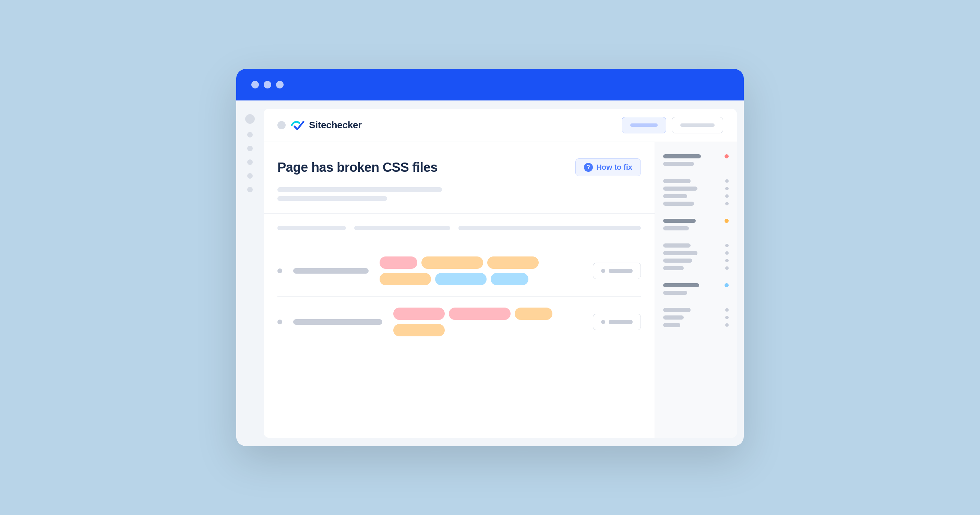 The width and height of the screenshot is (980, 515). Describe the element at coordinates (255, 85) in the screenshot. I see `traffic-light-close` at that location.